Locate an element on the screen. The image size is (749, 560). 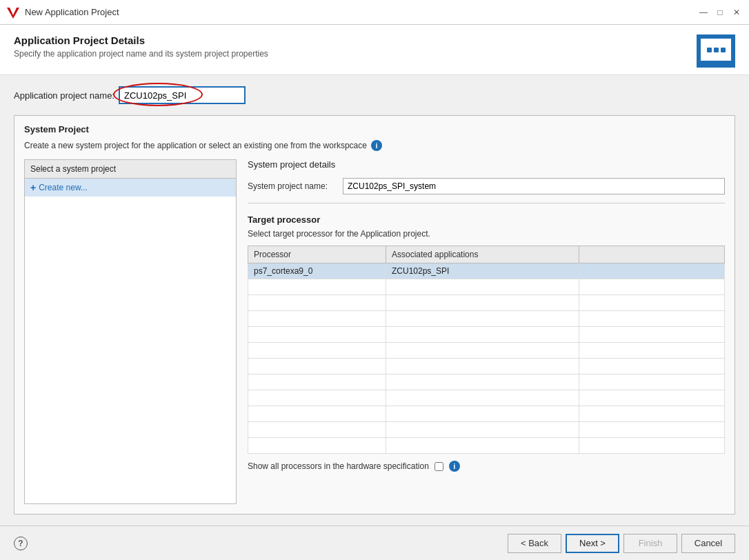
header: Application Project Details Specify the … is located at coordinates (374, 50).